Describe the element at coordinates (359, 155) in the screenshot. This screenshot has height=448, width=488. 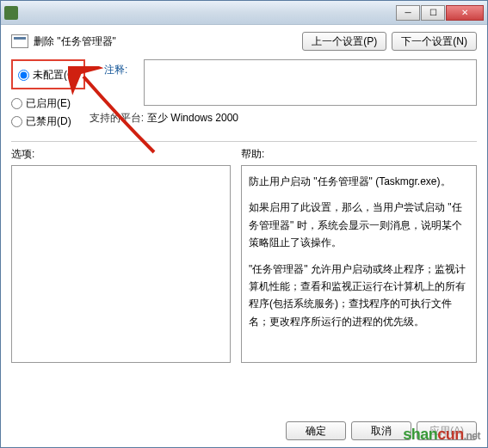
I see `help-label: 帮助:` at that location.